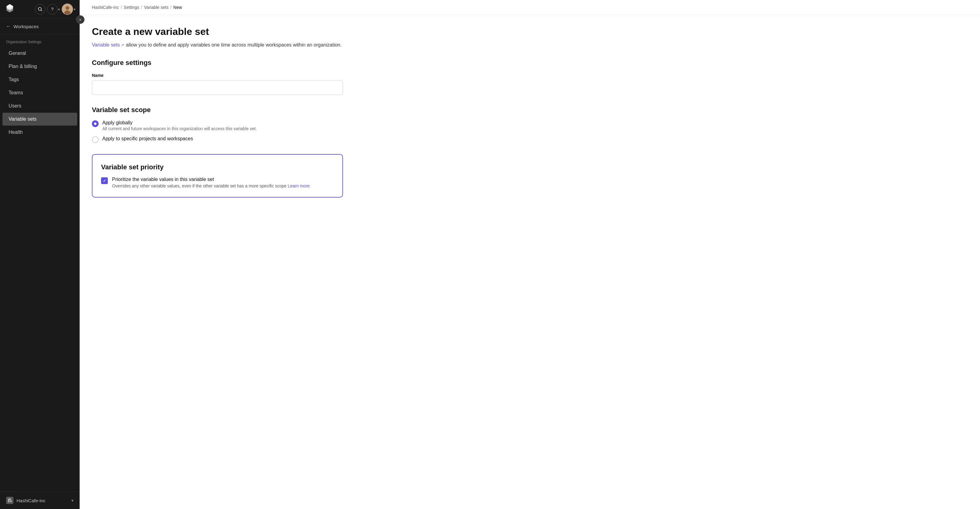 The width and height of the screenshot is (980, 509). Describe the element at coordinates (180, 129) in the screenshot. I see `radio-global-desc: All current and future workspaces in thi…` at that location.